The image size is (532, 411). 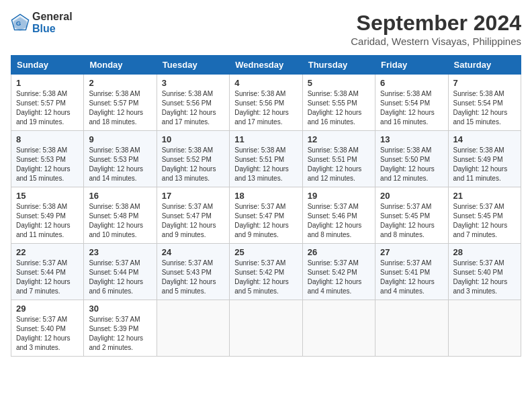 I want to click on day-number: 1, so click(x=47, y=83).